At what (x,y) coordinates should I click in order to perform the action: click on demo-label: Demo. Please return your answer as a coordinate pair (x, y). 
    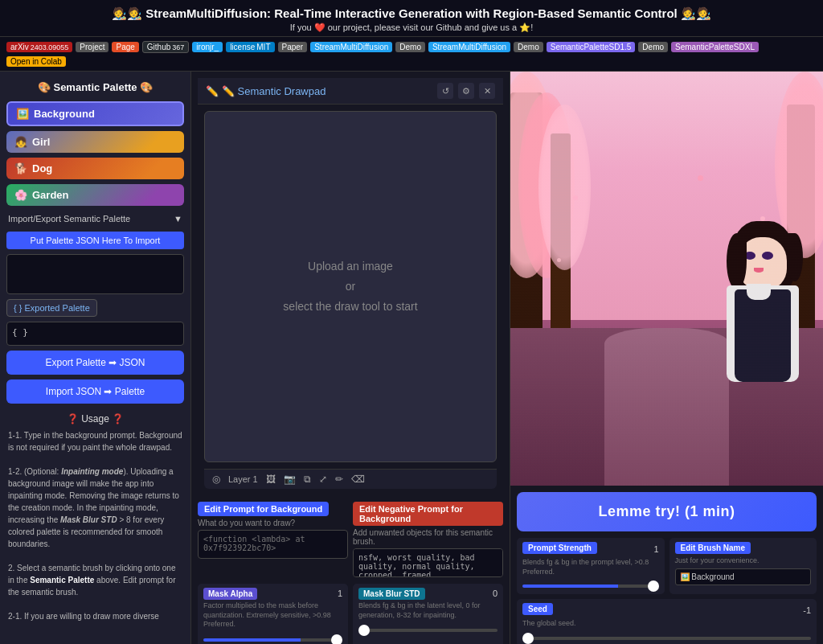
    Looking at the image, I should click on (410, 47).